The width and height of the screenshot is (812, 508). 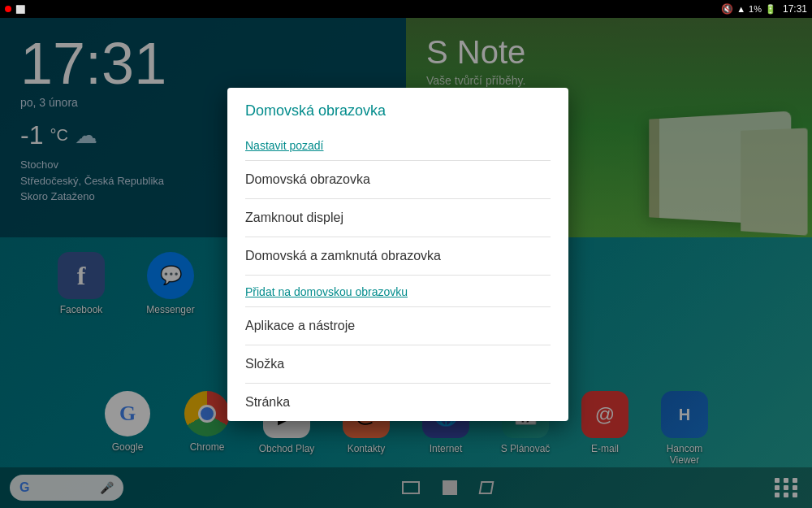 What do you see at coordinates (771, 10) in the screenshot?
I see `battery-icon: 🔋` at bounding box center [771, 10].